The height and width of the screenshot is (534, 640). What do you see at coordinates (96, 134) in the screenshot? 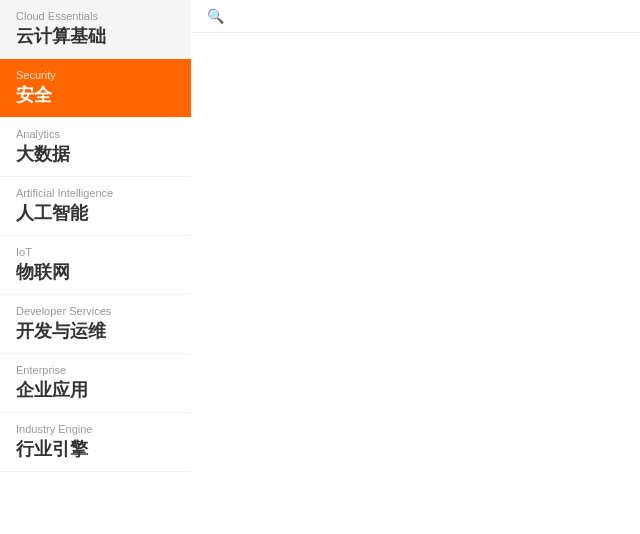
I see `sidebar-en-label: Analytics` at bounding box center [96, 134].